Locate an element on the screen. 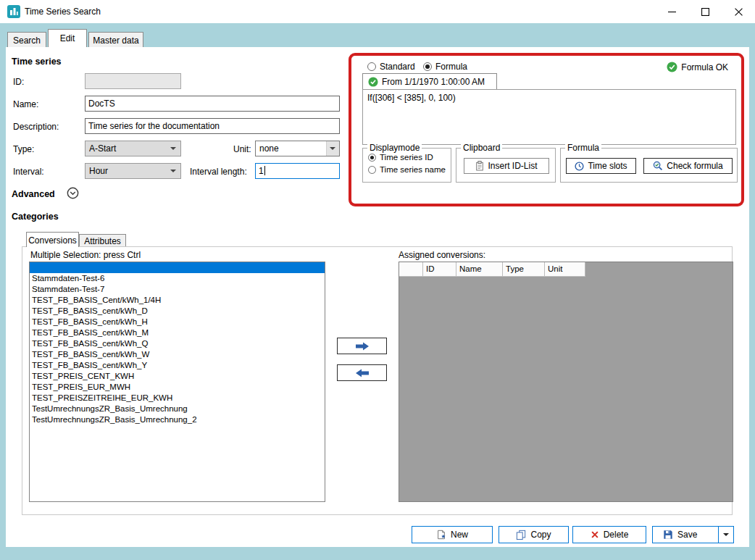  type-combobox: A-Start is located at coordinates (133, 149).